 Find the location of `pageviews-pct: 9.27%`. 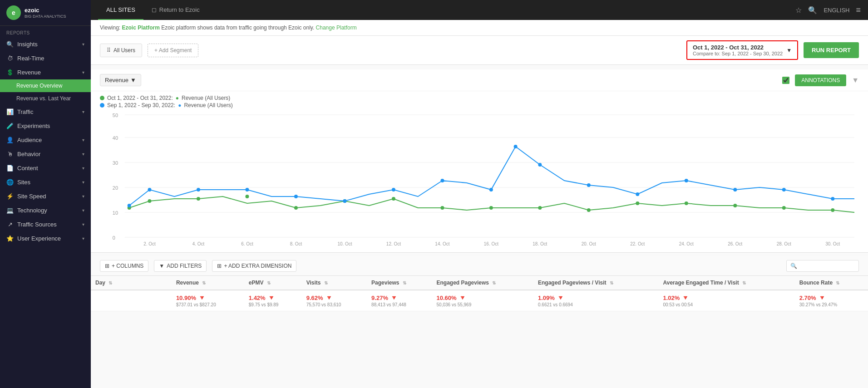

pageviews-pct: 9.27% is located at coordinates (380, 298).